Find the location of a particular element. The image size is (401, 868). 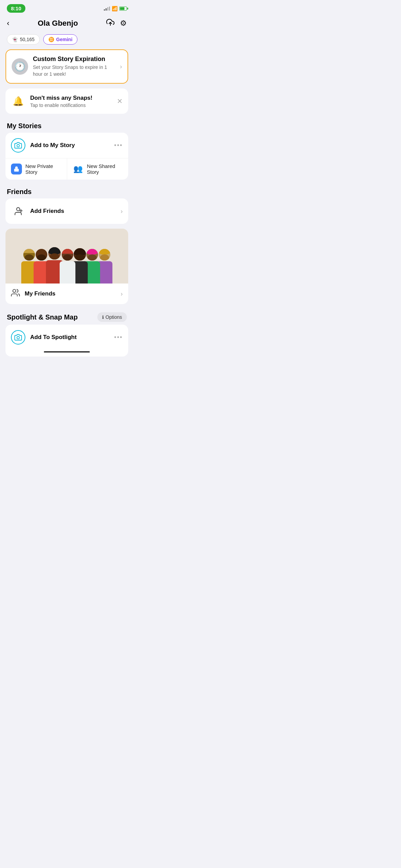

camera-icon is located at coordinates (18, 145).